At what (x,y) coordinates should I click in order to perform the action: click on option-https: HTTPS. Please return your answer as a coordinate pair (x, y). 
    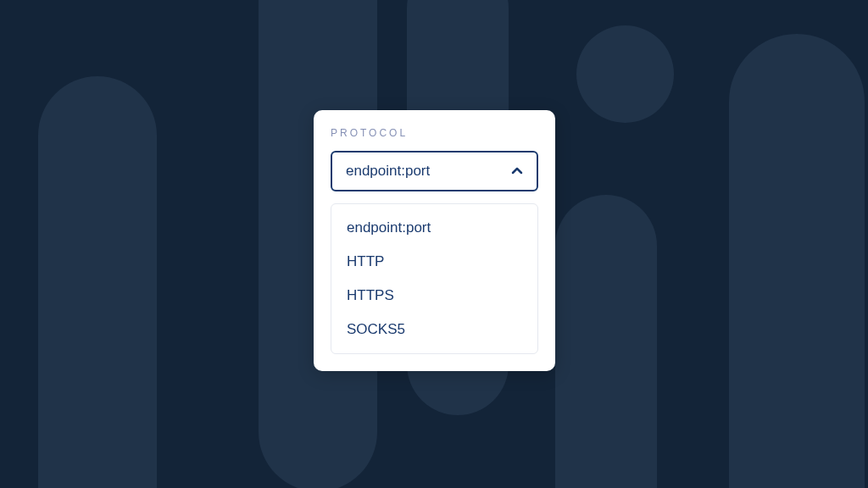
    Looking at the image, I should click on (434, 296).